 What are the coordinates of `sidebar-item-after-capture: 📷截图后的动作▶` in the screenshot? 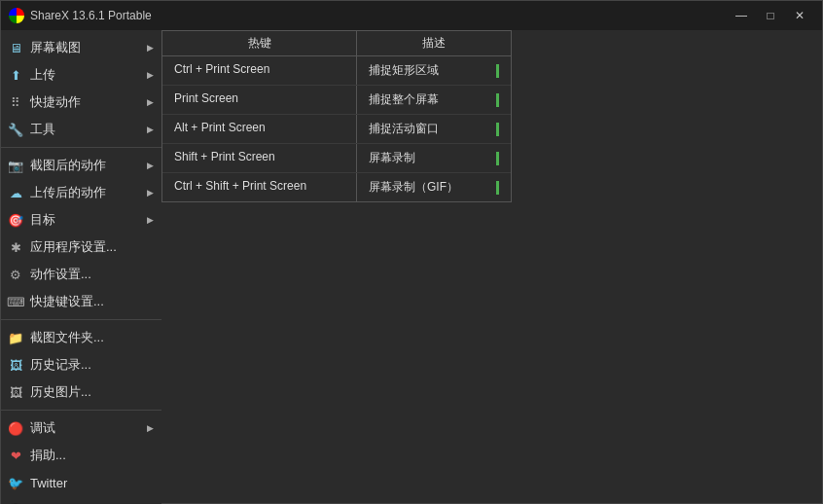 It's located at (82, 165).